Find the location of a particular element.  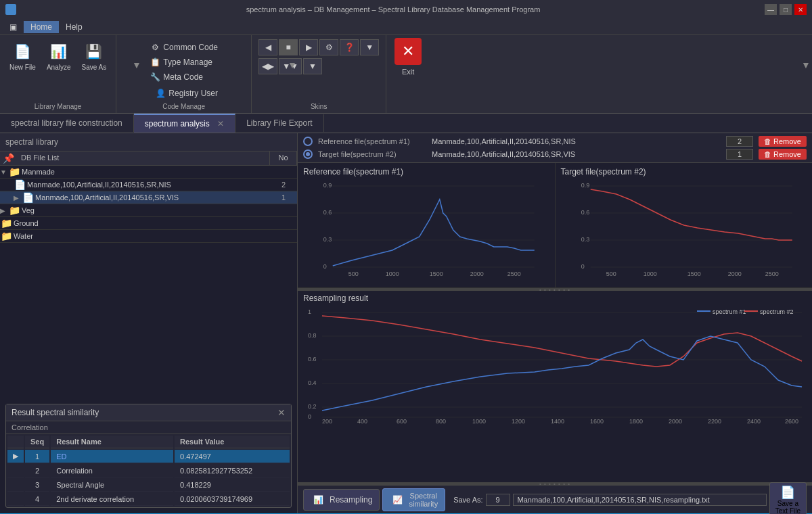

remove-target-button: 🗑 Remove is located at coordinates (782, 154).